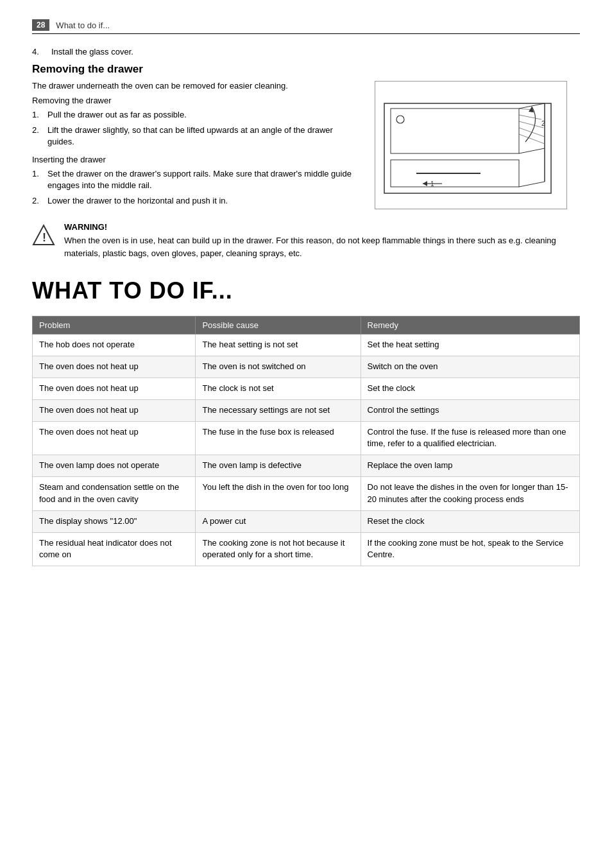 Image resolution: width=612 pixels, height=868 pixels. I want to click on cell-remedy: Replace the oven lamp, so click(470, 466).